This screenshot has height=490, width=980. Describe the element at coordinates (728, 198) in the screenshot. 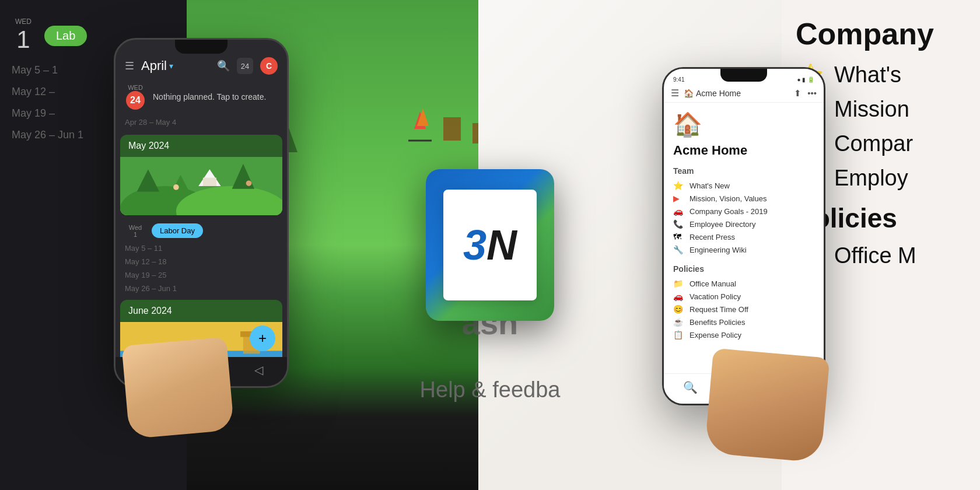

I see `notion-item-text-1: Mission, Vision, Values` at that location.